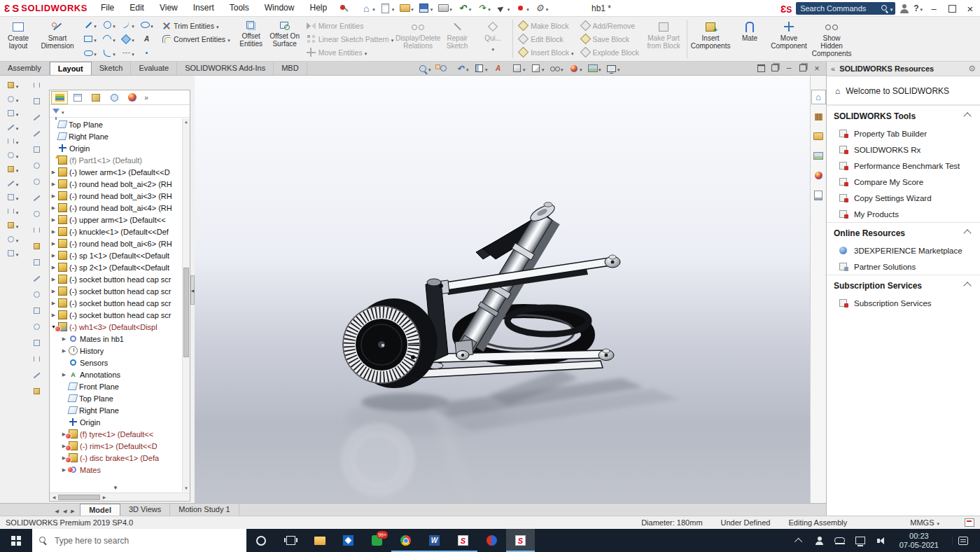 This screenshot has width=980, height=552. I want to click on solidworks-resources-tab-icon, so click(819, 97).